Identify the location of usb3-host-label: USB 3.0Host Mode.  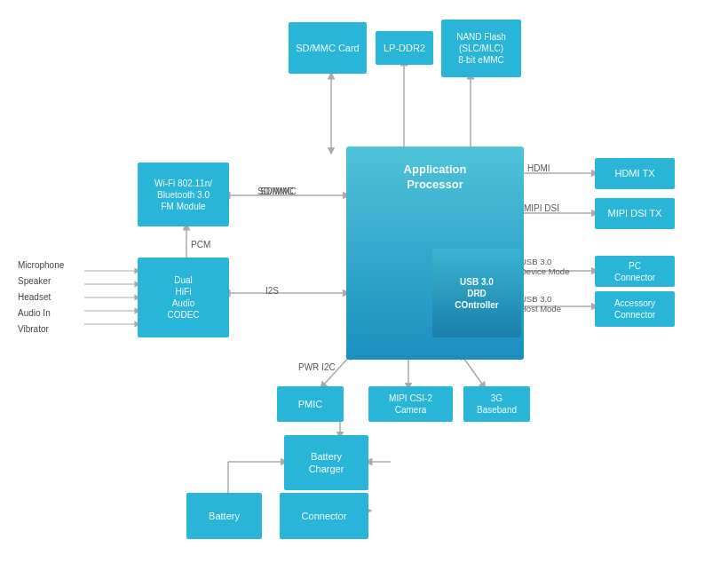
(541, 304).